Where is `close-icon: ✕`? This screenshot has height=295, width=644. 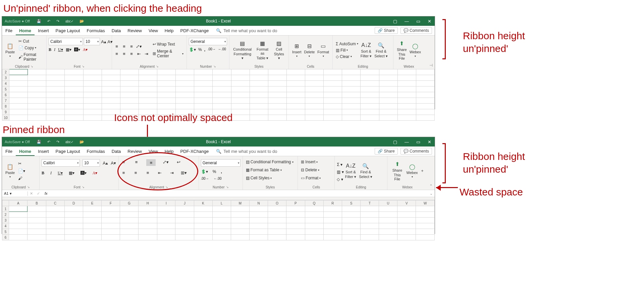 close-icon: ✕ is located at coordinates (429, 21).